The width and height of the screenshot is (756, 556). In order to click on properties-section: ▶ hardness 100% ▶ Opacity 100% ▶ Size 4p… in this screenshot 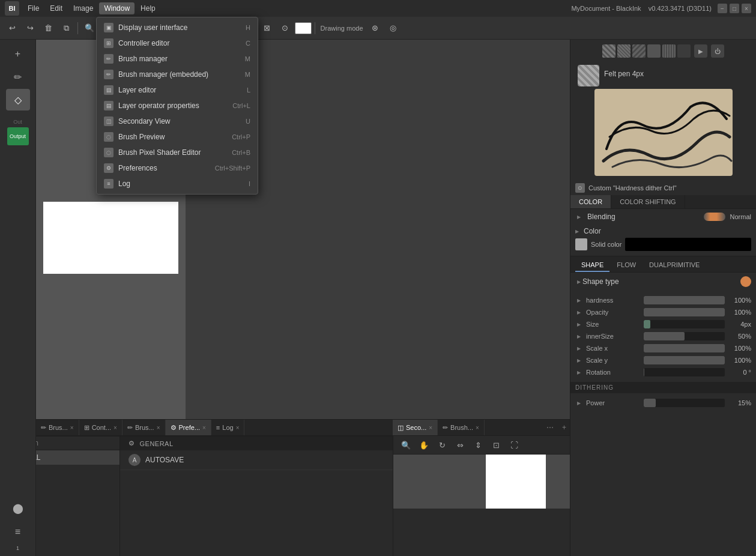, I will do `click(663, 336)`.